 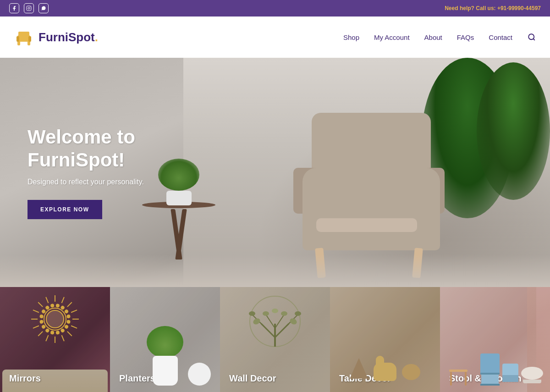 I want to click on planter-decoration, so click(x=165, y=356).